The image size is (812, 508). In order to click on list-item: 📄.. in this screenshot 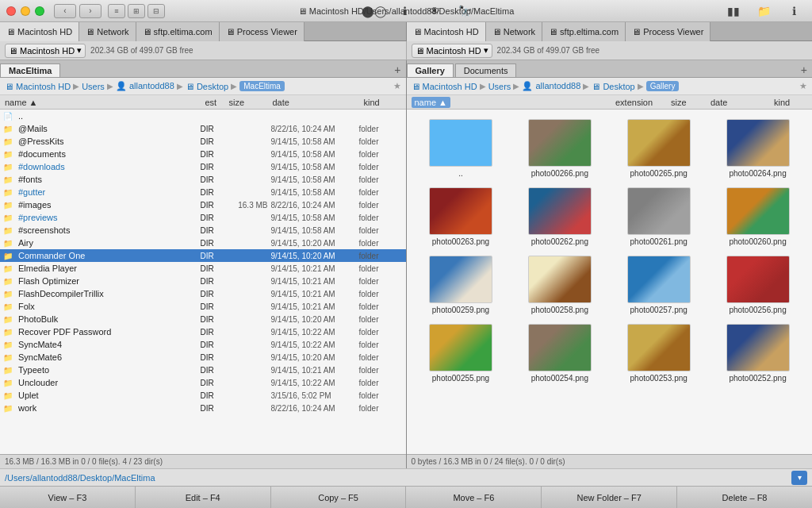, I will do `click(203, 116)`.